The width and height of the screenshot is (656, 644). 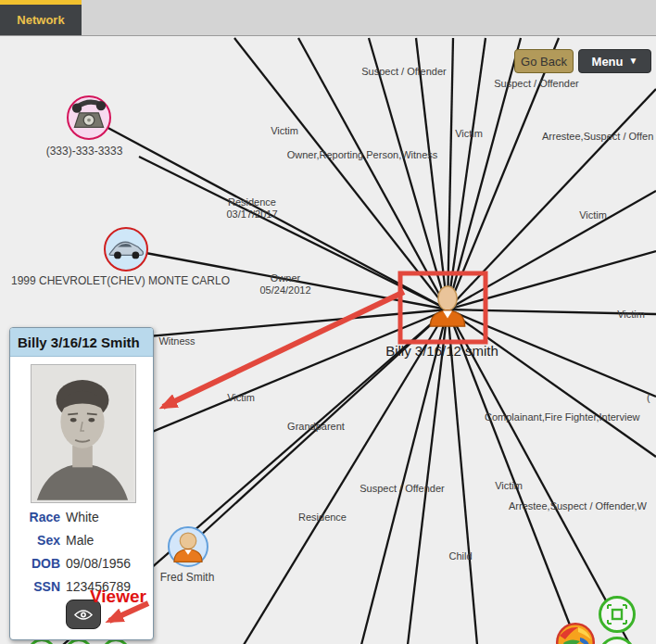 What do you see at coordinates (38, 517) in the screenshot?
I see `field-label: Race` at bounding box center [38, 517].